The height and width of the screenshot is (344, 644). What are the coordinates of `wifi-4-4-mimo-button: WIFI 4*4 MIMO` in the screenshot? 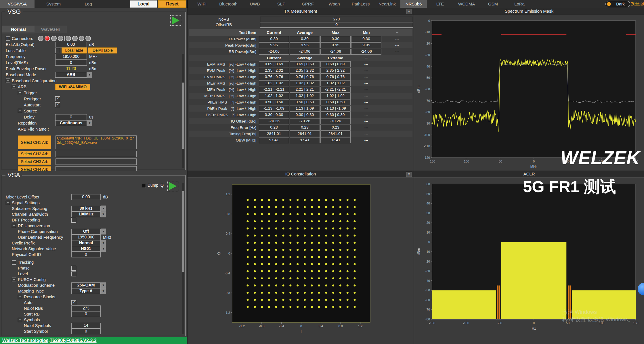 It's located at (73, 87).